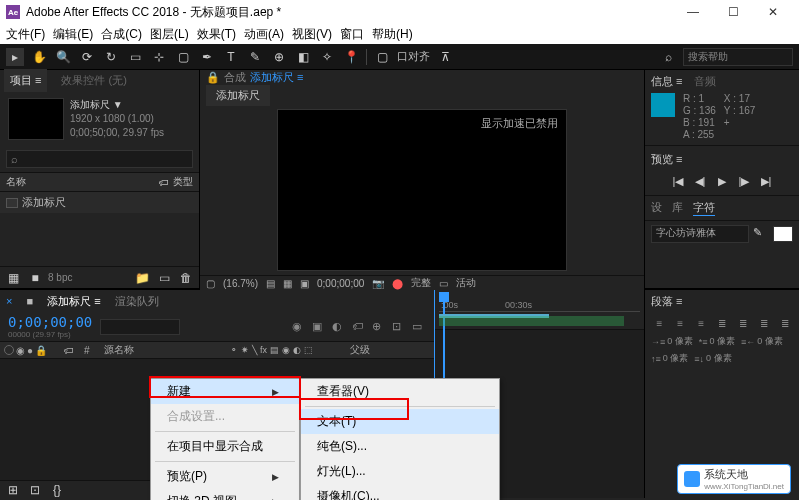 The height and width of the screenshot is (500, 799). Describe the element at coordinates (340, 284) in the screenshot. I see `viewer-timecode: 0;00;00;00` at that location.